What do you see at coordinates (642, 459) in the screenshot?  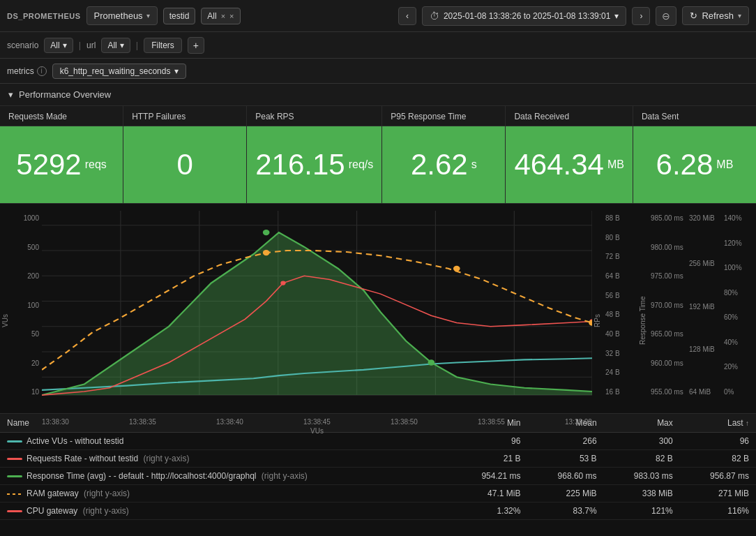 I see `cell-max: 82 B` at bounding box center [642, 459].